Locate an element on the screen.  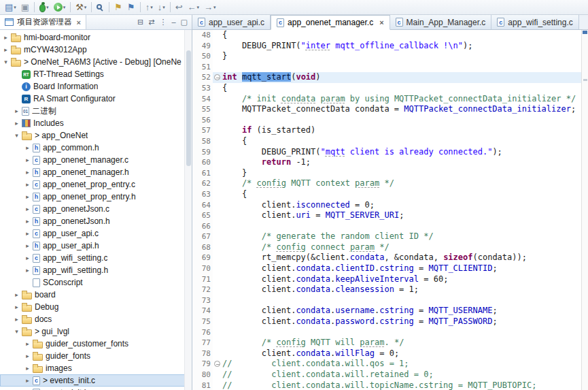
line-number: 51 is located at coordinates (203, 67).